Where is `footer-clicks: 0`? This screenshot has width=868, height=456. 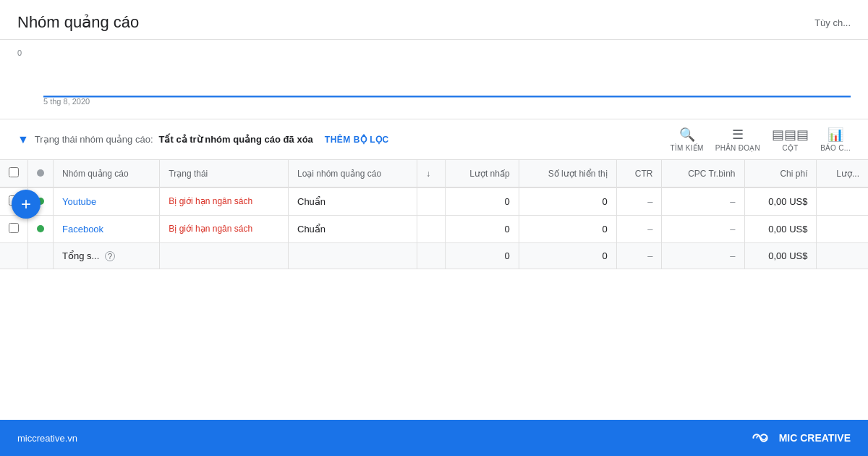 footer-clicks: 0 is located at coordinates (506, 256).